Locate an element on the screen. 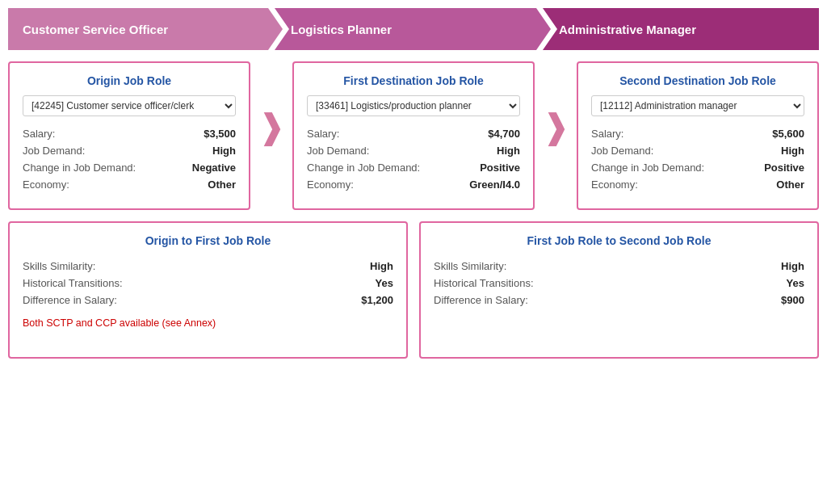 This screenshot has height=504, width=827. first-dest-salary-label: Salary: is located at coordinates (323, 134).